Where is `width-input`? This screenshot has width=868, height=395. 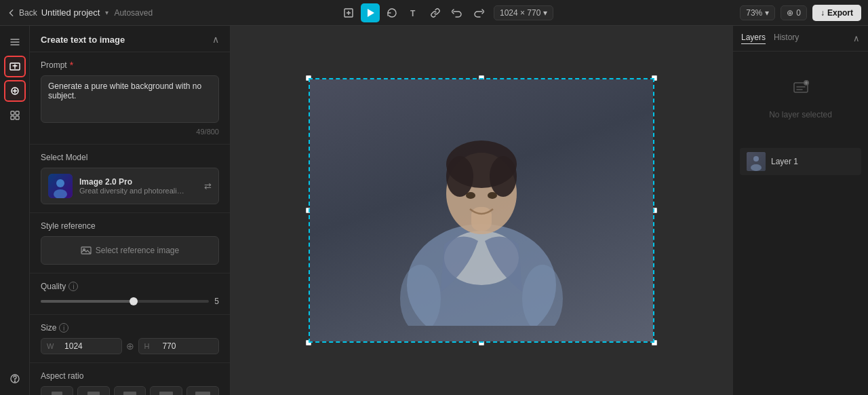
width-input is located at coordinates (73, 346).